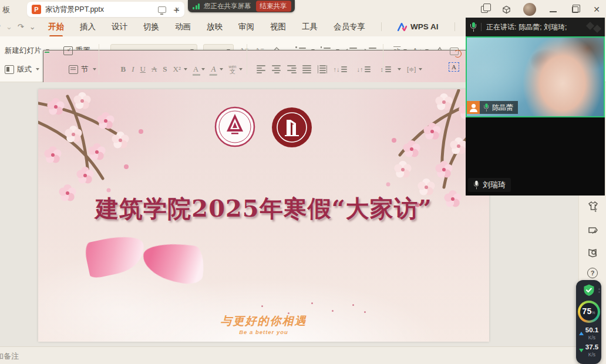  I want to click on restore-button, so click(575, 9).